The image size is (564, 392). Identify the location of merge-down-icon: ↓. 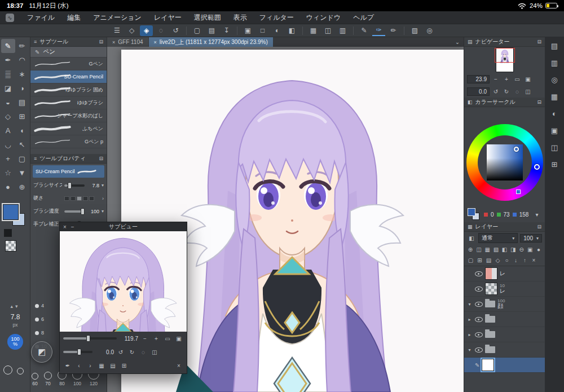
(515, 261).